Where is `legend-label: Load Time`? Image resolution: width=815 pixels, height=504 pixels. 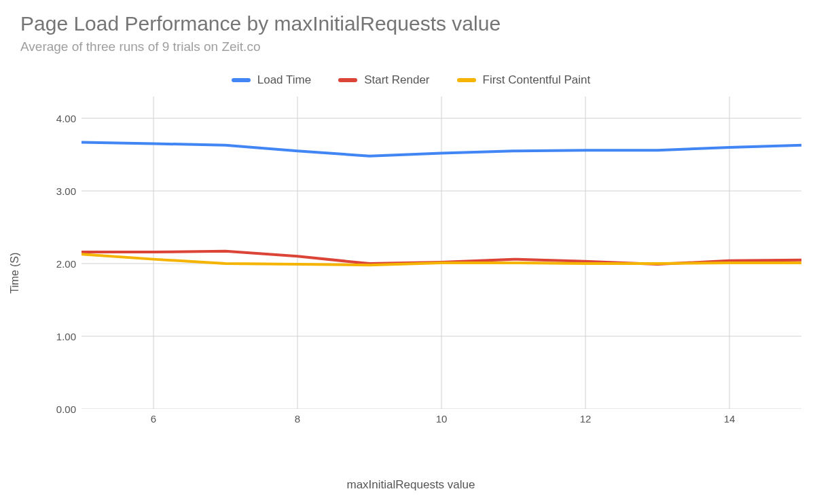
legend-label: Load Time is located at coordinates (284, 80).